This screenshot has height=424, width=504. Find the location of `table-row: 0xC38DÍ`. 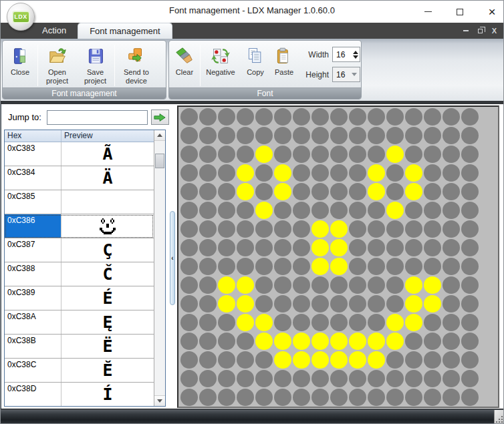

table-row: 0xC38DÍ is located at coordinates (79, 394).